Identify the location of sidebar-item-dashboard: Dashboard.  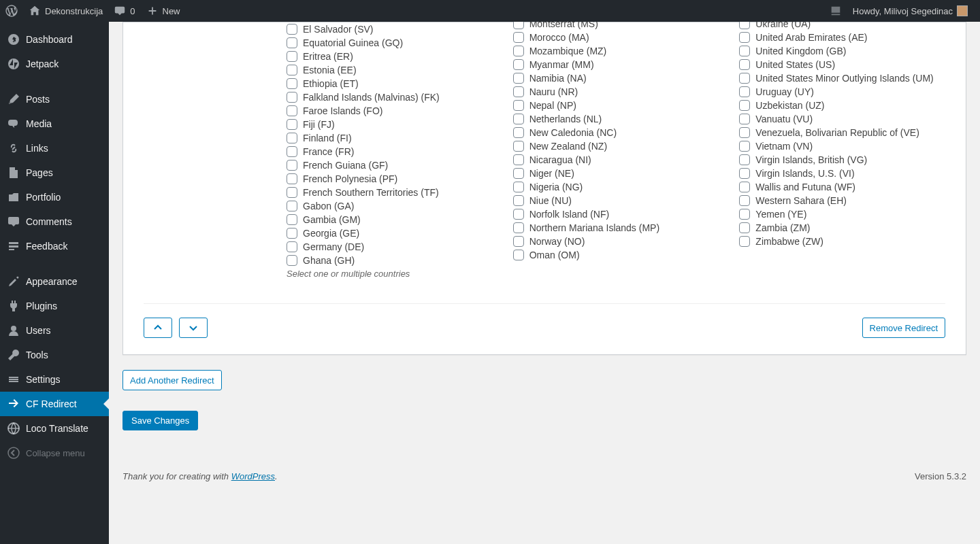
(54, 39).